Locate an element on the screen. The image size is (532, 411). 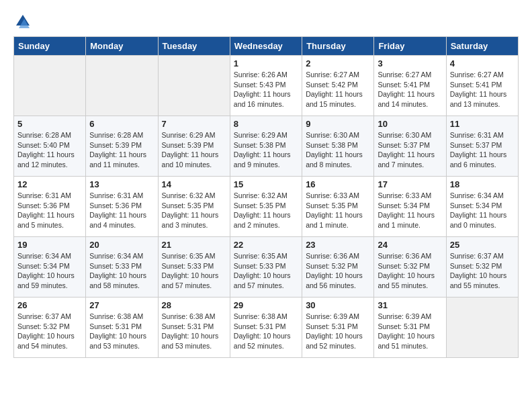
day-info: Sunrise: 6:28 AM Sunset: 5:39 PM Dayligh… is located at coordinates (122, 150).